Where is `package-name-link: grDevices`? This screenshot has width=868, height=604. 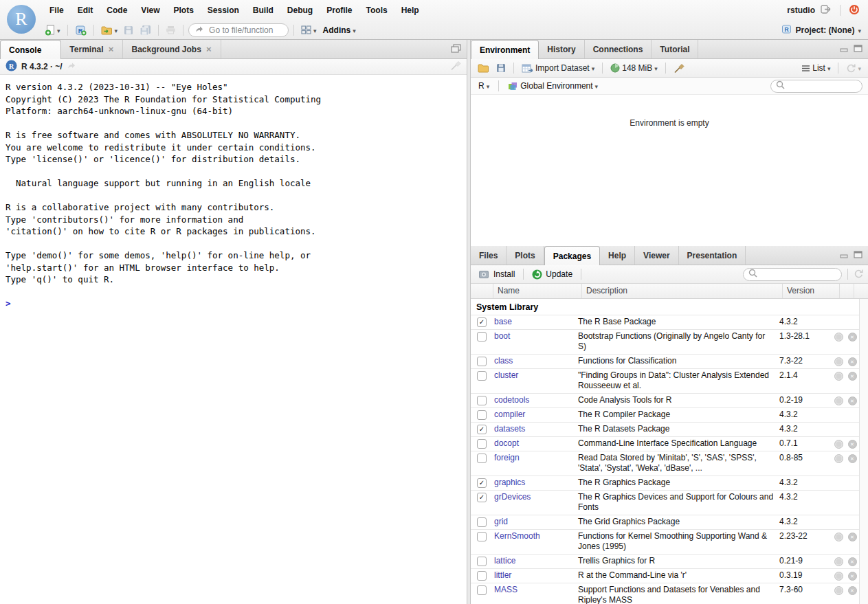 package-name-link: grDevices is located at coordinates (513, 497).